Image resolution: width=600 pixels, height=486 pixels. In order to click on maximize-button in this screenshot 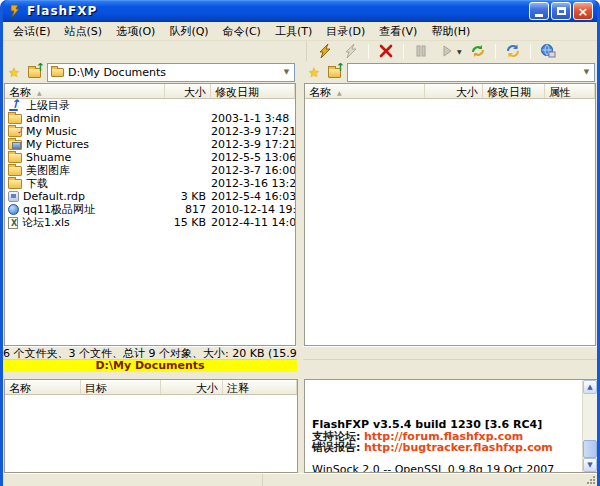, I will do `click(561, 11)`.